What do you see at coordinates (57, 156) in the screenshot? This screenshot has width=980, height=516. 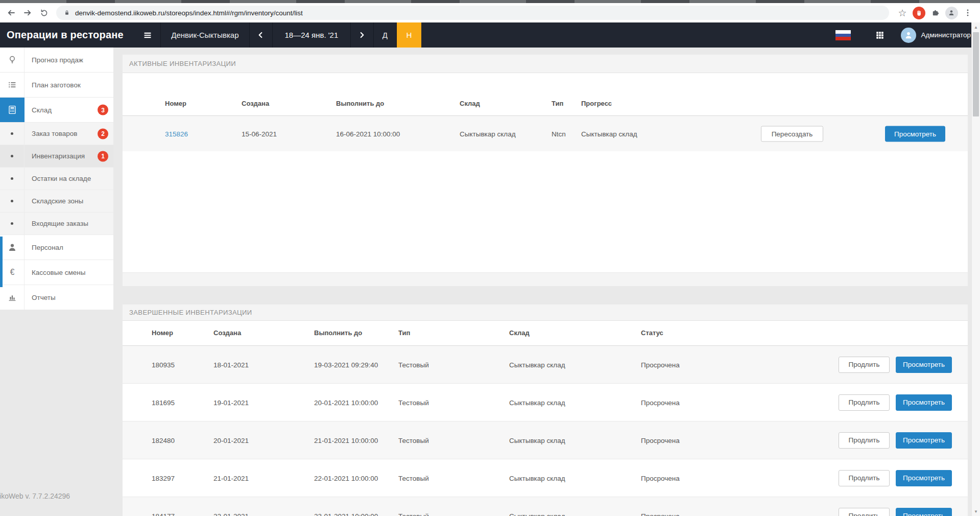 I see `sidebar-item-inventory: Инвентаризация 1` at bounding box center [57, 156].